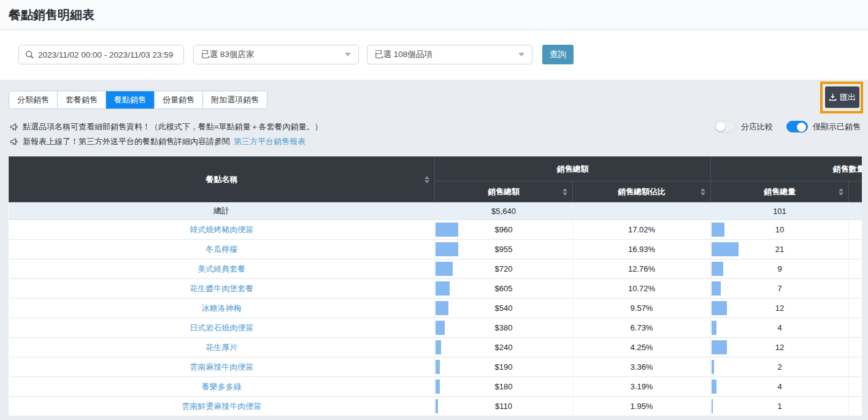 The image size is (868, 420). I want to click on ratio-value: 12.76%, so click(642, 269).